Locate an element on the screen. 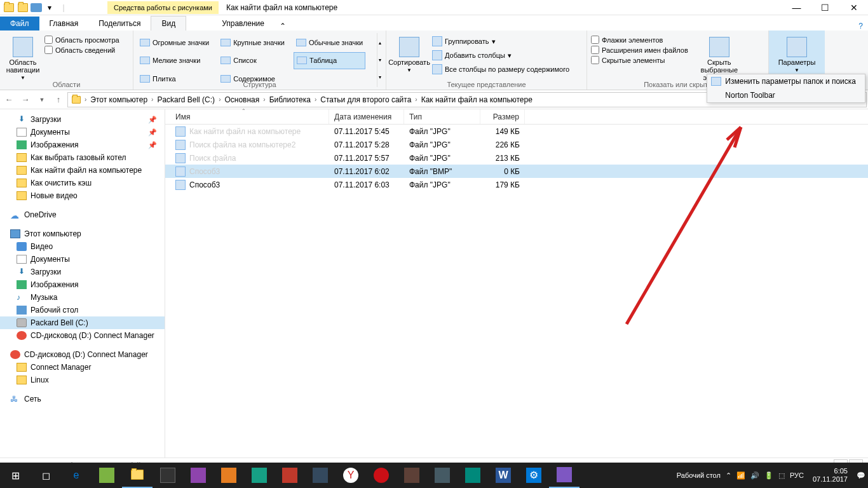  file-row: Как найти файл на компьютере07.11.2017 5… is located at coordinates (517, 131).